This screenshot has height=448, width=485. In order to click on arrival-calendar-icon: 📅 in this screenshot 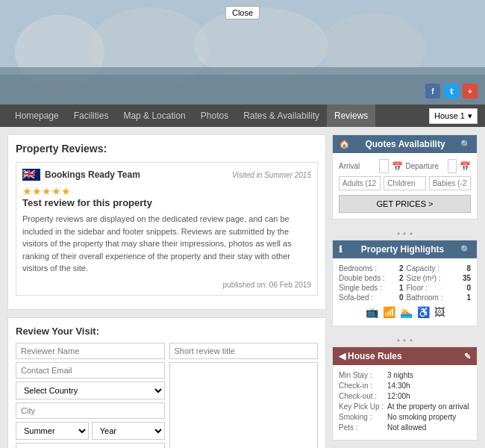, I will do `click(397, 167)`.